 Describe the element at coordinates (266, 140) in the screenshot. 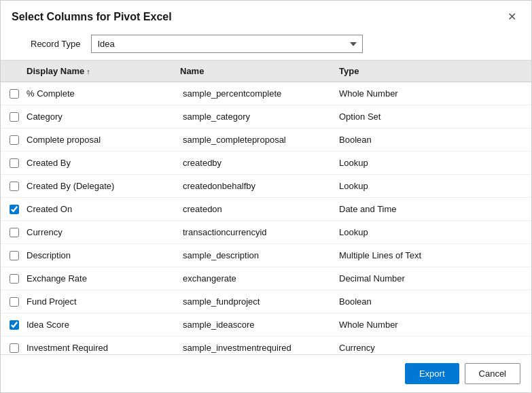

I see `table-row: Complete proposal sample_completeproposa…` at that location.